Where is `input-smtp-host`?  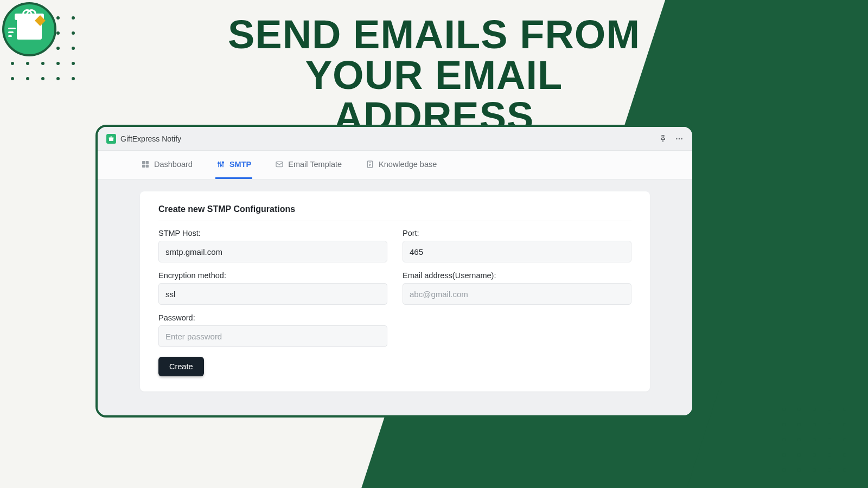 input-smtp-host is located at coordinates (273, 252).